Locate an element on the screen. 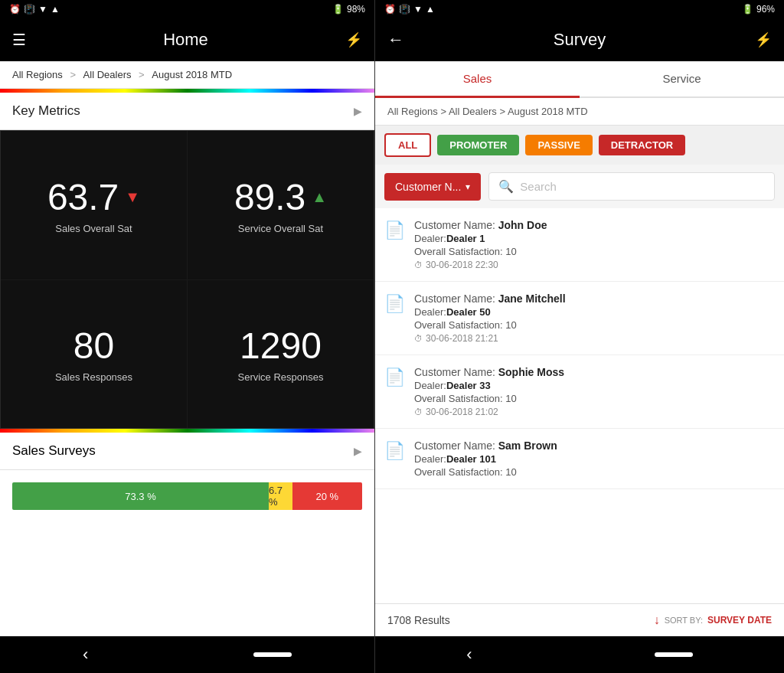 The image size is (784, 673). result-name-1: Customer Name: John Doe is located at coordinates (594, 225).